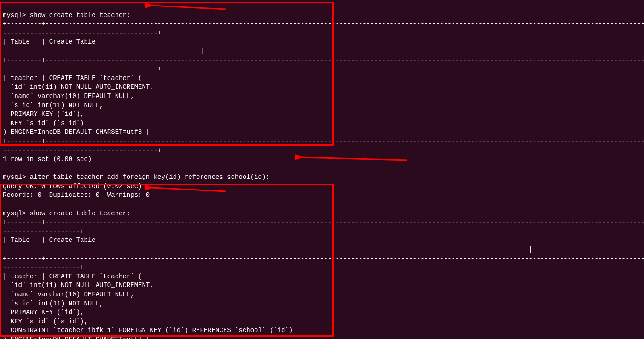 The image size is (644, 339). I want to click on result-footer: 1 row in set (0.00 sec), so click(47, 159).